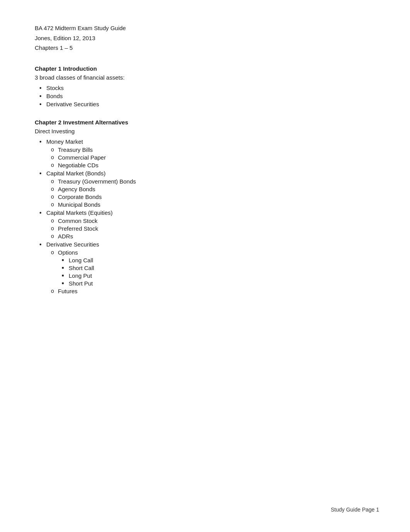  I want to click on header-line2: Jones, Edition 12, 2013, so click(207, 38).